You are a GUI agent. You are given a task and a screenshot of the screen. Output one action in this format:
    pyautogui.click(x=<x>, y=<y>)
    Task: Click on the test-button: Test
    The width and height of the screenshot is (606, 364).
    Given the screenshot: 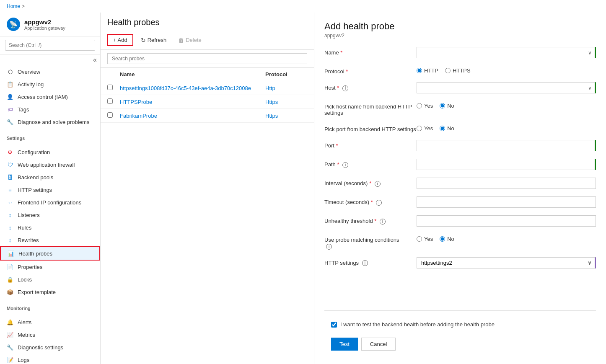 What is the action you would take?
    pyautogui.click(x=344, y=344)
    